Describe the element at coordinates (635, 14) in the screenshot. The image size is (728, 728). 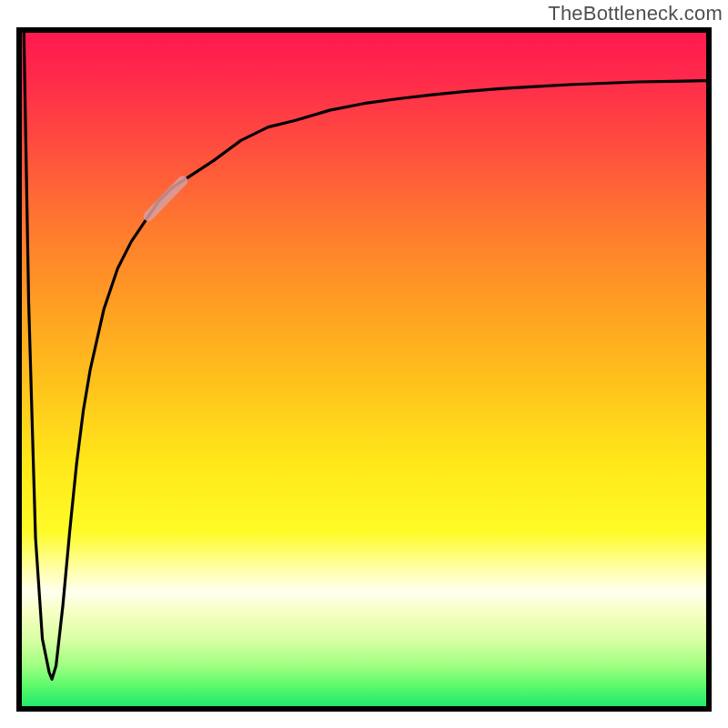
I see `watermark-text: TheBottleneck.com` at that location.